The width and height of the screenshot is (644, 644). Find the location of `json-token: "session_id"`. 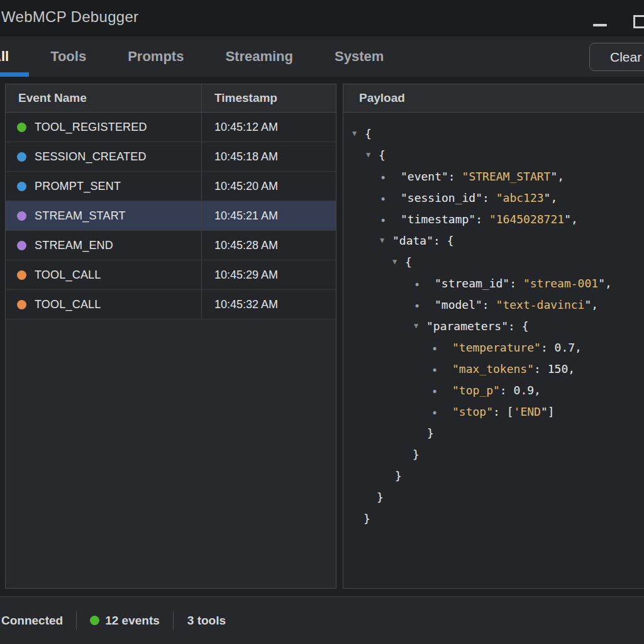

json-token: "session_id" is located at coordinates (441, 197).